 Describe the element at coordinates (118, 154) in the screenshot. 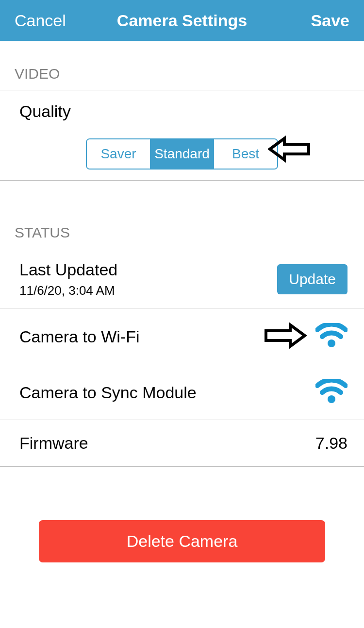

I see `quality-option-saver: Saver` at that location.